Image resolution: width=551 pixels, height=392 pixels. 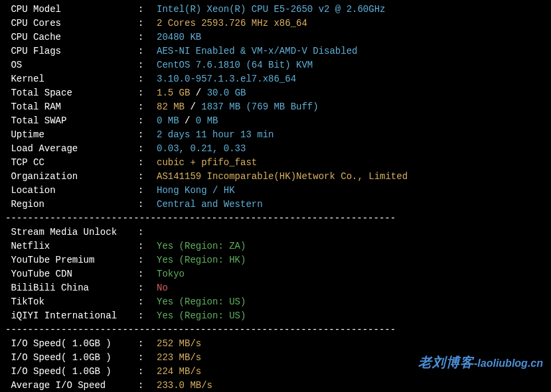 I want to click on uptime-value: 2 days 11 hour 13 min, so click(x=215, y=135).